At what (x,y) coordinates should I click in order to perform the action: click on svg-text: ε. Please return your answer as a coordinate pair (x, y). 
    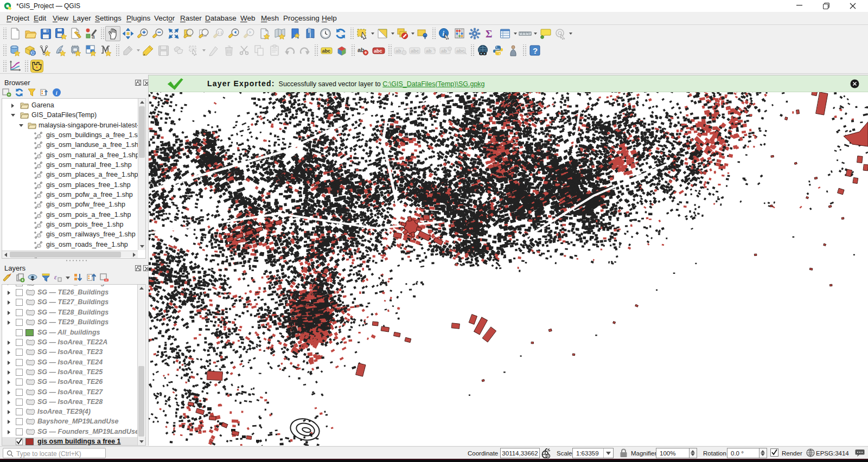
    Looking at the image, I should click on (55, 277).